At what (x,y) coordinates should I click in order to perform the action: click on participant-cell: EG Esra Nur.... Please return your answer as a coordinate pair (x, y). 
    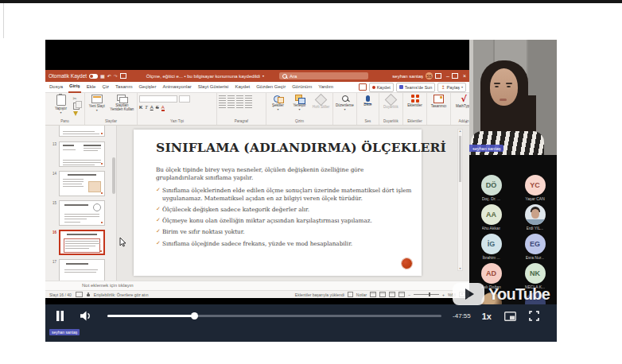
    Looking at the image, I should click on (535, 248).